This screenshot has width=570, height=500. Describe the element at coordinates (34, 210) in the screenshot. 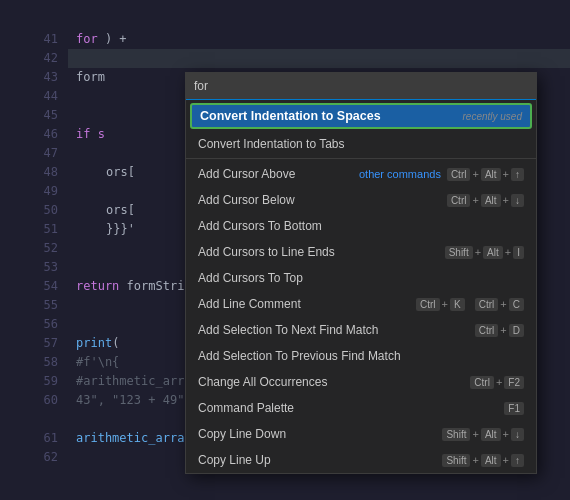

I see `line-num-50: 50` at that location.